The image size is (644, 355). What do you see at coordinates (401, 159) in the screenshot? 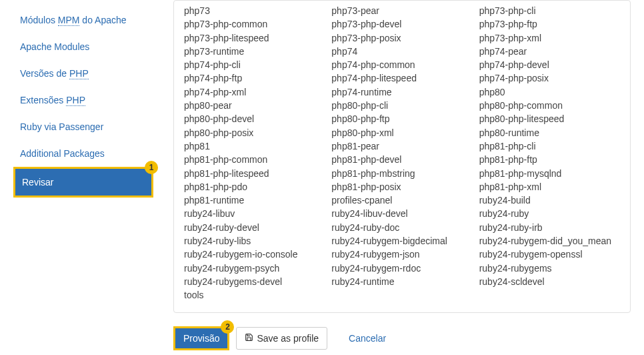
I see `package-item: php81-php-devel` at bounding box center [401, 159].